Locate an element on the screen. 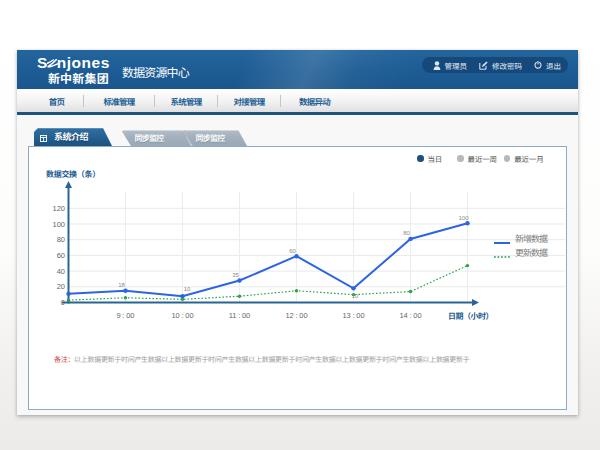 This screenshot has height=450, width=600. tab-doc-icon is located at coordinates (44, 138).